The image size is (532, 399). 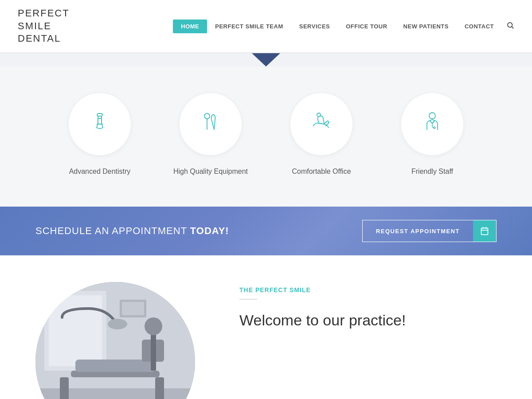 What do you see at coordinates (432, 134) in the screenshot?
I see `feature-friendly-staff: Friendly Staff` at bounding box center [432, 134].